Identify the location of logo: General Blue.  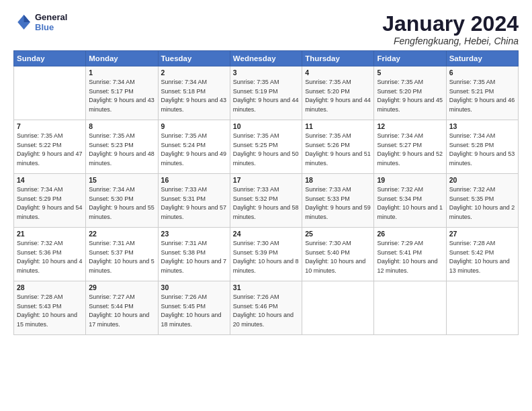
(40, 22).